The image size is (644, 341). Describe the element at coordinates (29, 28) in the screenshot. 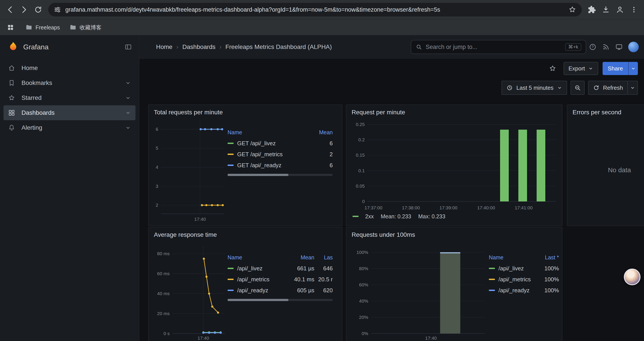

I see `folder-icon` at that location.